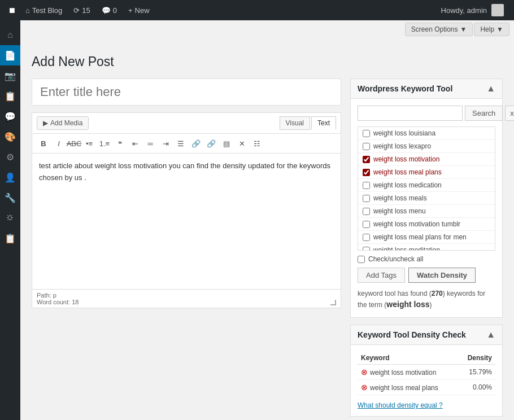  Describe the element at coordinates (10, 96) in the screenshot. I see `sidebar-item-pages: 📋` at that location.